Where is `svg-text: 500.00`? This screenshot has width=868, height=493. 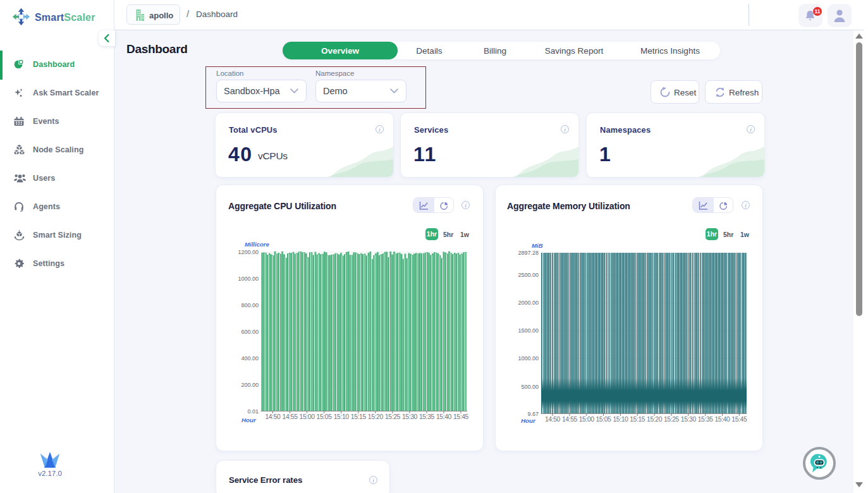
svg-text: 500.00 is located at coordinates (530, 387).